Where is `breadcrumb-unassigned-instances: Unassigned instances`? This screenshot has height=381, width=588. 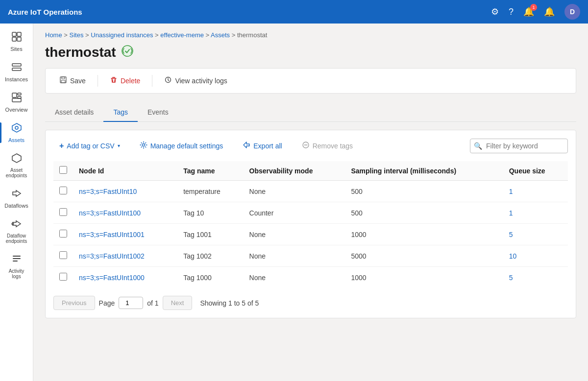 breadcrumb-unassigned-instances: Unassigned instances is located at coordinates (122, 35).